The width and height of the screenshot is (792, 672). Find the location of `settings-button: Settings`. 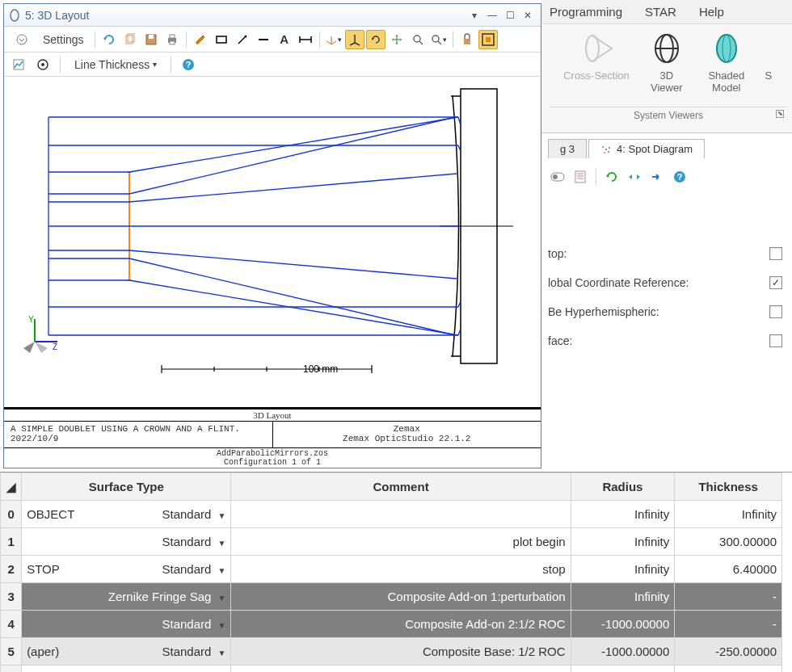

settings-button: Settings is located at coordinates (63, 40).